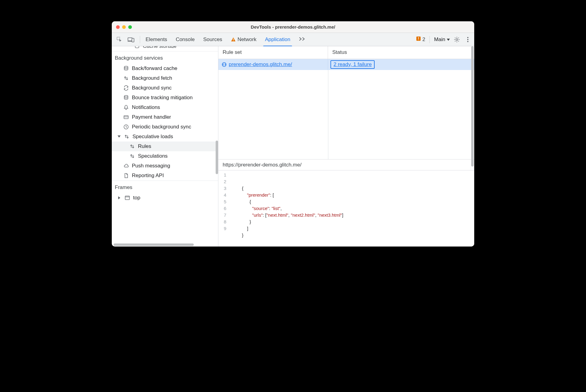 The image size is (586, 392). I want to click on code-viewer: 1 2 3 4 5 6 7 8 9 { "prerender": [ { "so…, so click(346, 208).